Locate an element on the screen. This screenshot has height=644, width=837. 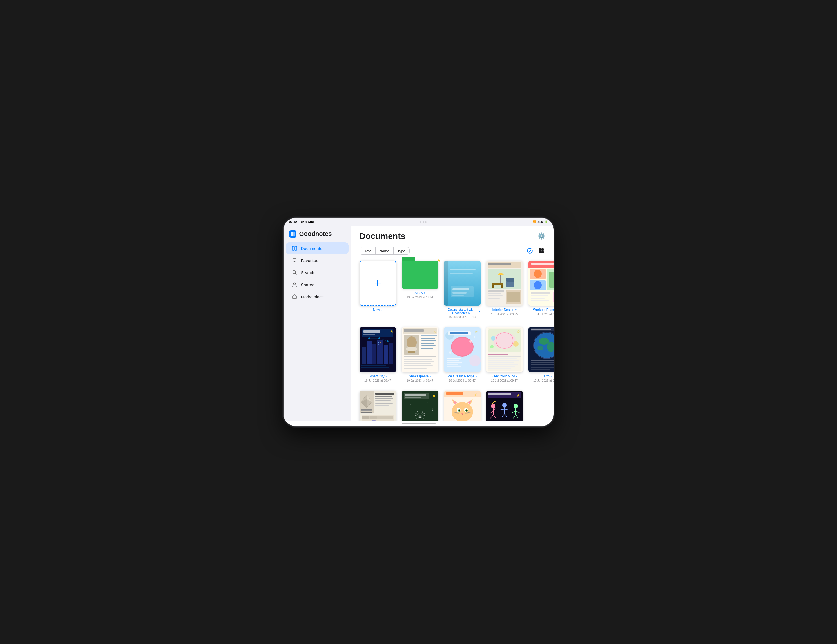
main-content: Documents ⚙️ Date Name Type is located at coordinates (452, 323).